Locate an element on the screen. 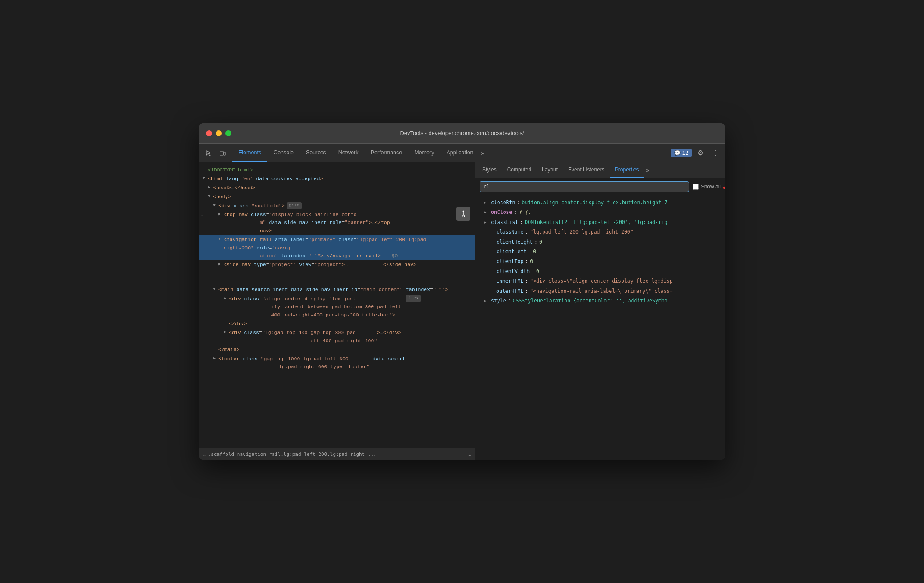 This screenshot has height=583, width=924. badge-flex: flex is located at coordinates (413, 299).